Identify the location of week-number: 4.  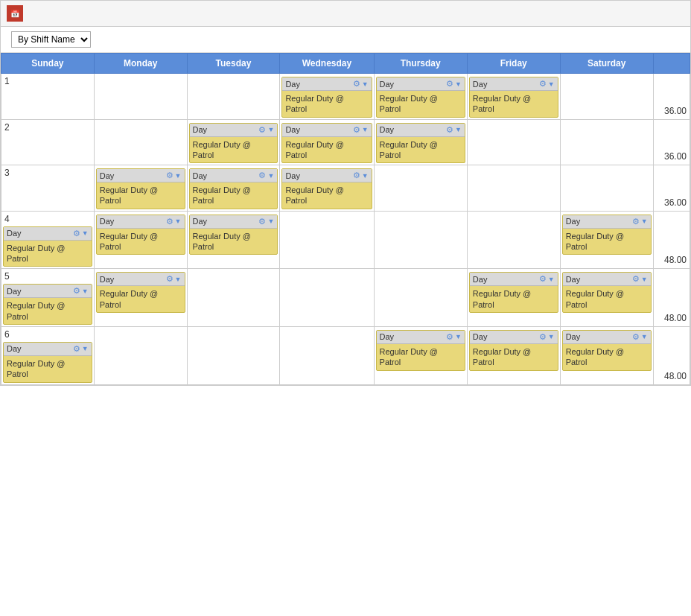
(48, 219).